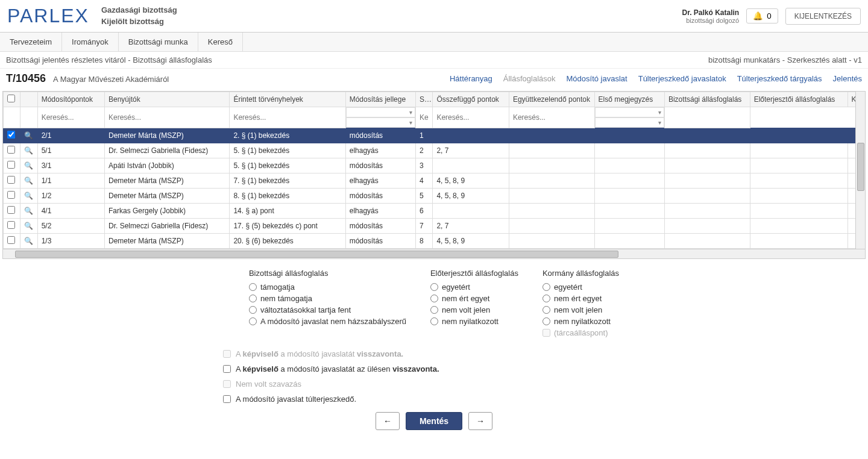 Image resolution: width=868 pixels, height=459 pixels. I want to click on nav-tervezeteim: Tervezeteim, so click(31, 42).